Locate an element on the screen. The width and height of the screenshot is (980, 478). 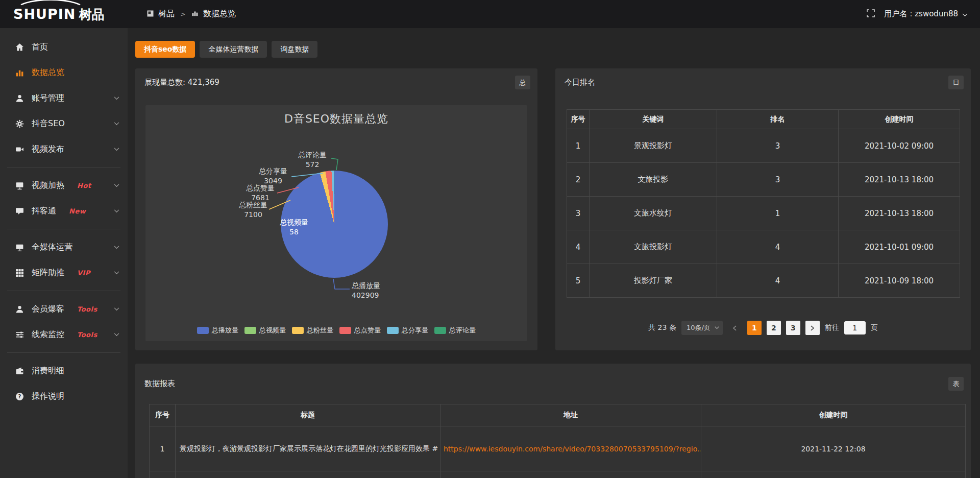
callout-total-fans: 总粉丝量 7100 is located at coordinates (253, 210).